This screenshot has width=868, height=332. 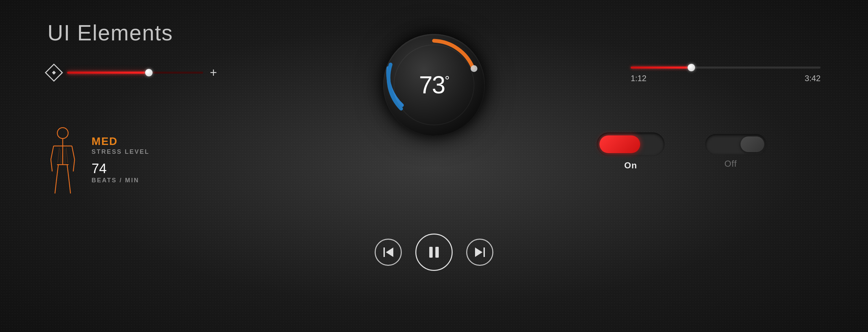 What do you see at coordinates (726, 68) in the screenshot?
I see `slider-right-track` at bounding box center [726, 68].